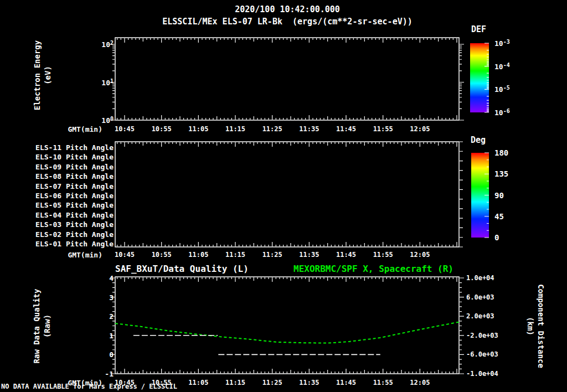  What do you see at coordinates (43, 75) in the screenshot?
I see `energy-axis-label: Electron Energy(eV)` at bounding box center [43, 75].